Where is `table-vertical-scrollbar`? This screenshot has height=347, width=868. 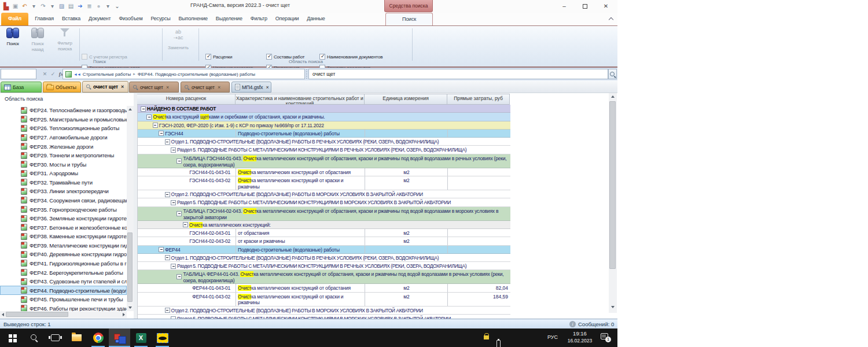
table-vertical-scrollbar is located at coordinates (613, 203).